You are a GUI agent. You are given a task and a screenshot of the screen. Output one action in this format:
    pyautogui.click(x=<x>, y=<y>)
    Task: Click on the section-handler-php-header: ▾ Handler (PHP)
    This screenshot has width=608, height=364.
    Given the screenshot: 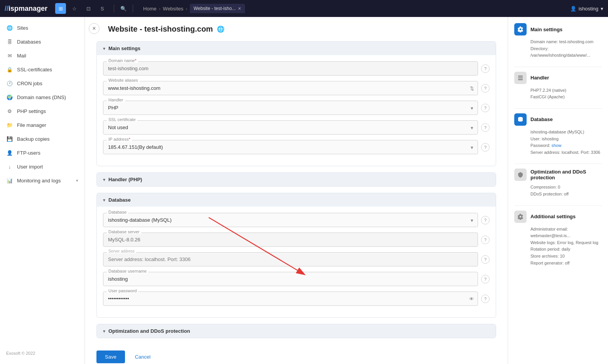 What is the action you would take?
    pyautogui.click(x=296, y=180)
    